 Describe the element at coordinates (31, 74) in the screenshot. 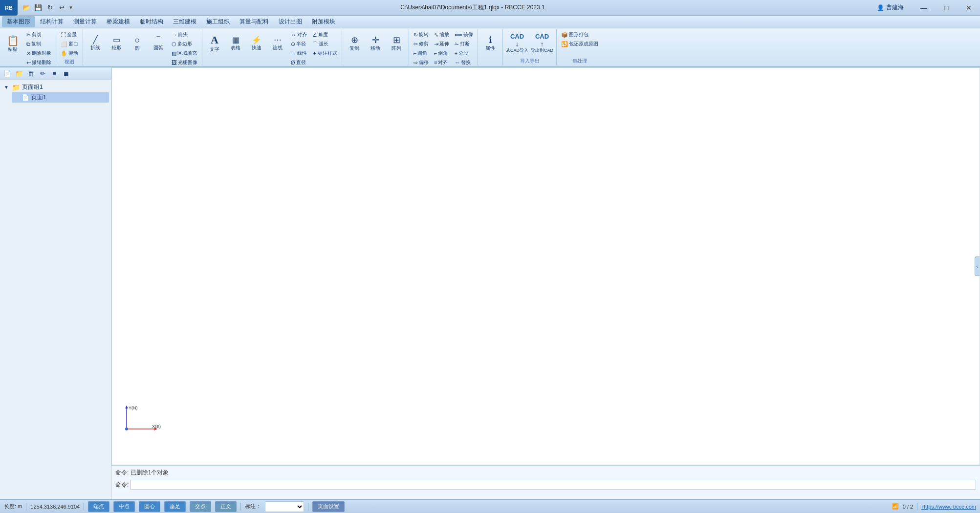

I see `delete-page-button: 🗑` at that location.